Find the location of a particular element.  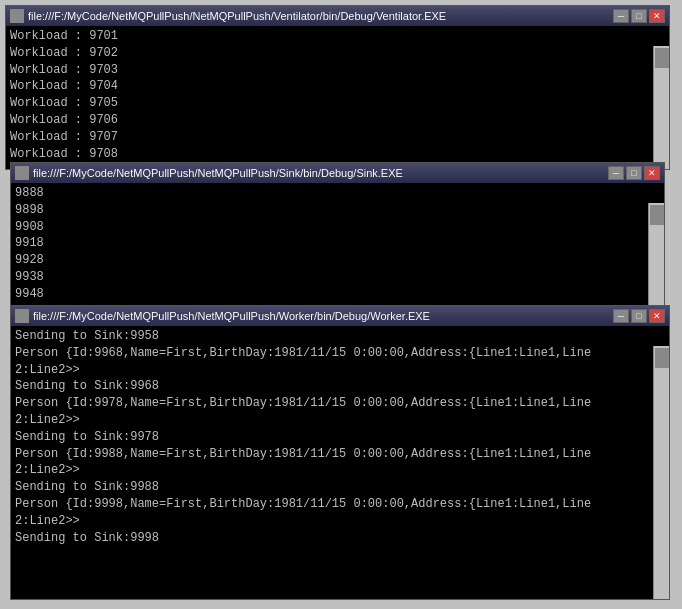

sink-titlebar-left: file:///F:/MyCode/NetMQPullPush/NetMQPul… is located at coordinates (209, 173).